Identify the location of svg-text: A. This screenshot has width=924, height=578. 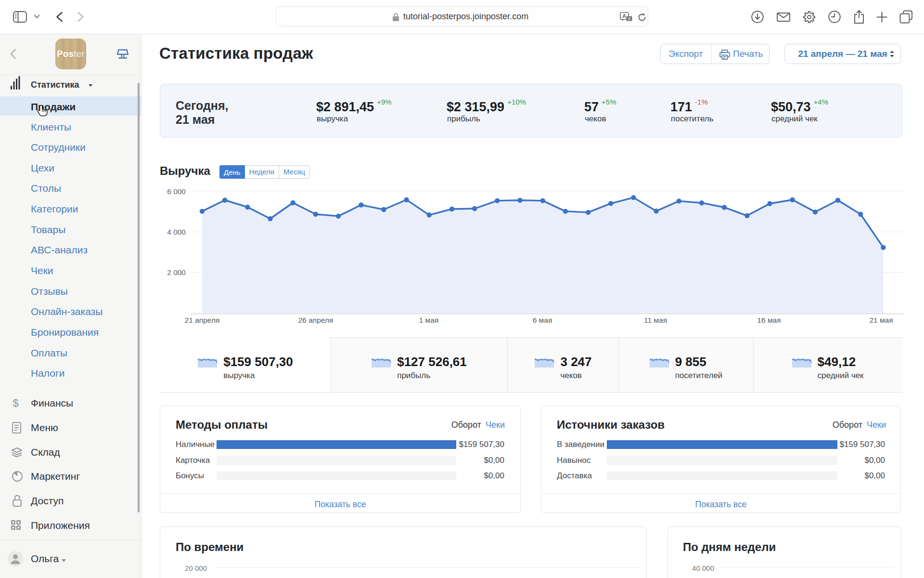
(624, 16).